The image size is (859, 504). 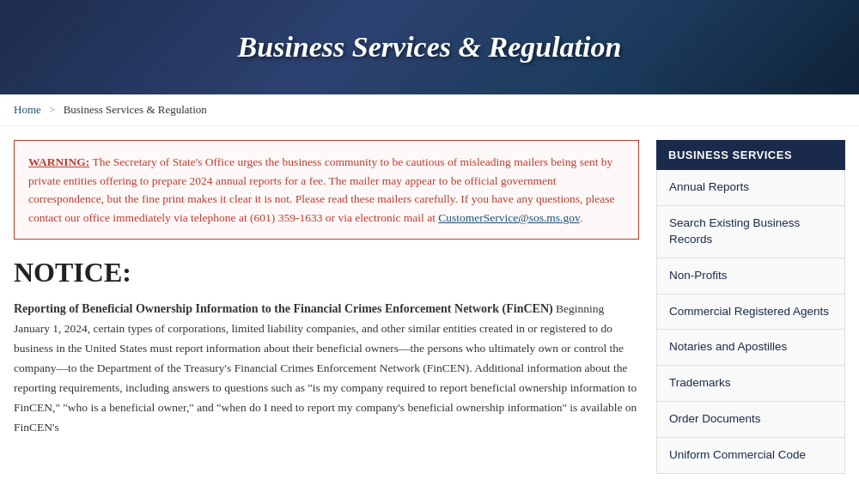 I want to click on warning-email-link: CustomerService@sos.ms.gov, so click(x=509, y=218).